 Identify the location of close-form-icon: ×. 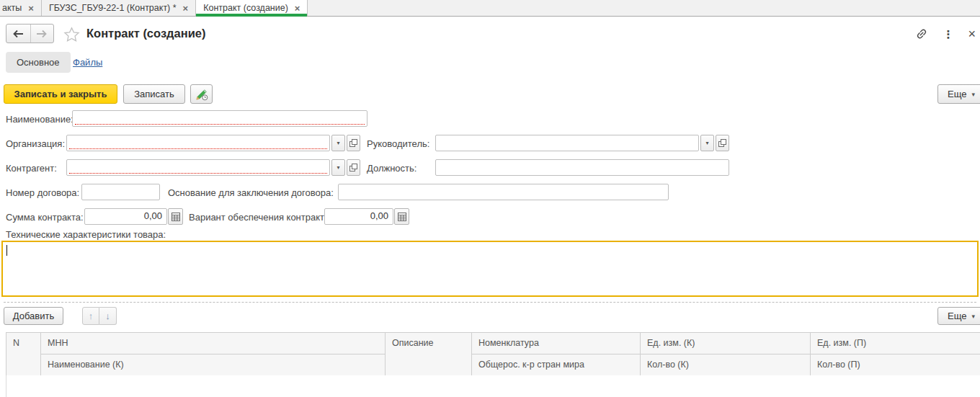
(971, 34).